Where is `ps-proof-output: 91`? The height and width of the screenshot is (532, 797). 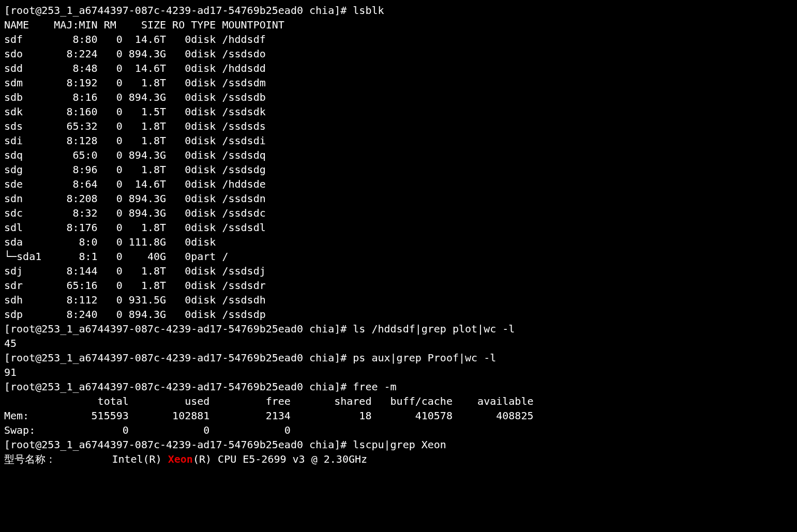 ps-proof-output: 91 is located at coordinates (10, 372).